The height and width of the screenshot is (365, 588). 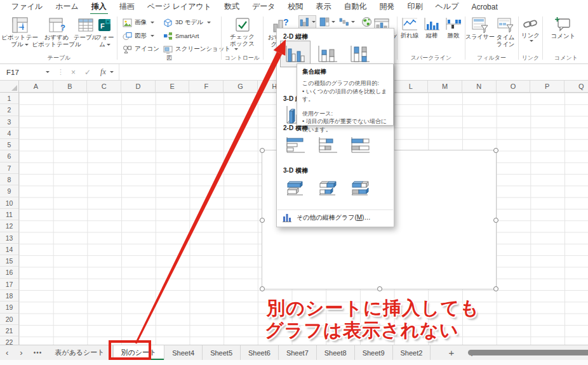 I want to click on column-header: O, so click(x=514, y=86).